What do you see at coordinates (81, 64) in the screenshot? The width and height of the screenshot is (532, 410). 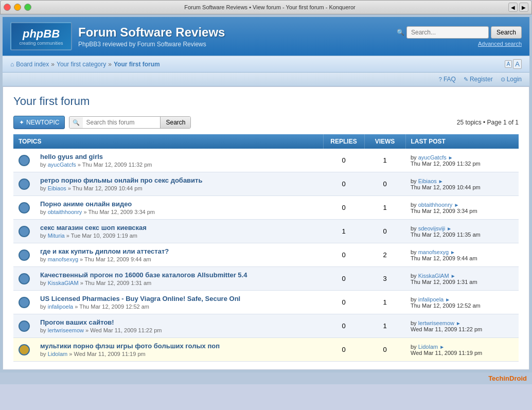 I see `breadcrumb-category: Your first category` at bounding box center [81, 64].